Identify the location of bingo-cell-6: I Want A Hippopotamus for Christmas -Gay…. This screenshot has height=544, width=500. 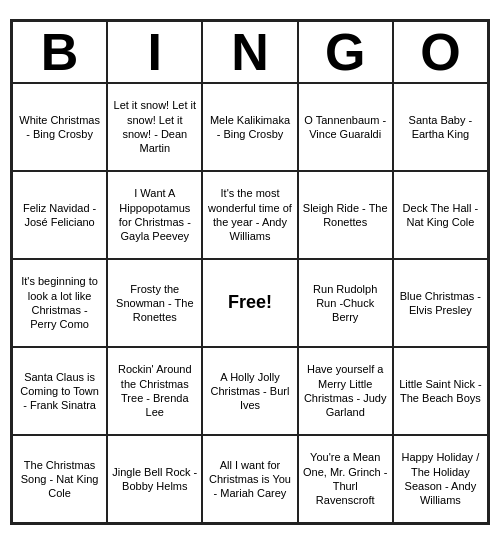
(154, 215).